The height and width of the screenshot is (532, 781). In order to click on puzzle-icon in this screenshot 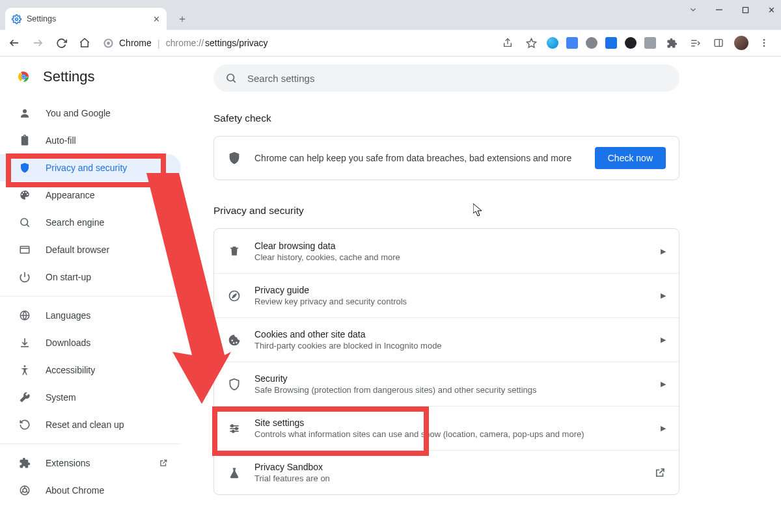, I will do `click(25, 463)`.